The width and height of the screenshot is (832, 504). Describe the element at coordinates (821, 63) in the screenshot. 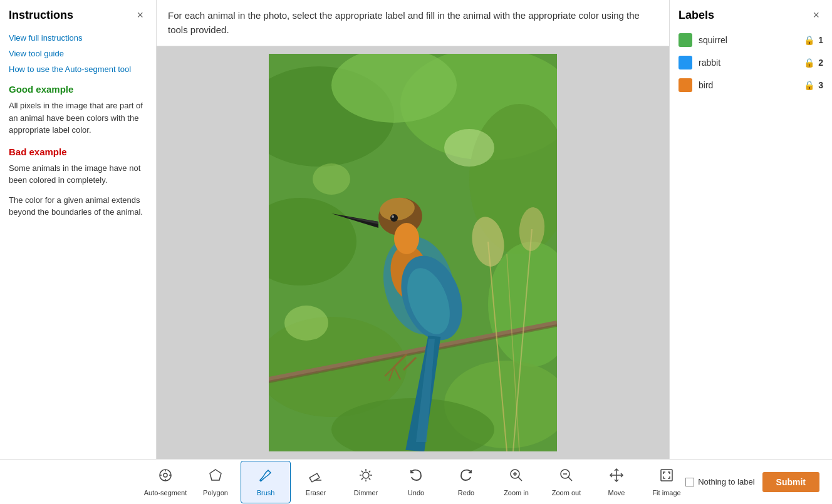

I see `rabbit-count: 2` at that location.